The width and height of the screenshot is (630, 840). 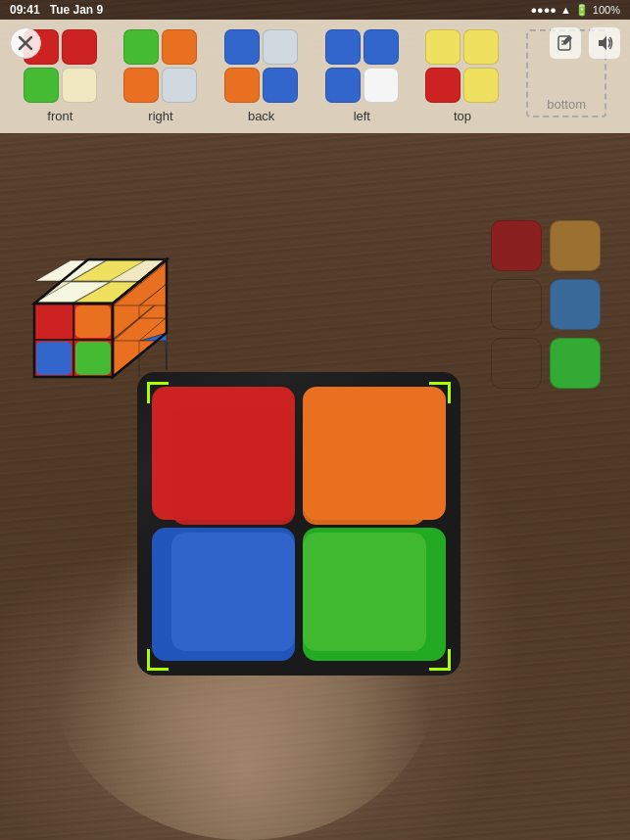 What do you see at coordinates (605, 43) in the screenshot?
I see `sound-button` at bounding box center [605, 43].